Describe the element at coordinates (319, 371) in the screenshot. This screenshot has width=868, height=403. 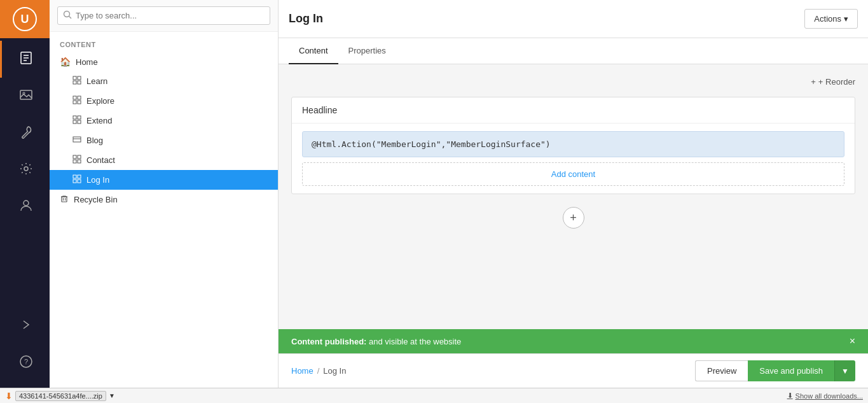
I see `breadcrumb: Home / Log In` at that location.